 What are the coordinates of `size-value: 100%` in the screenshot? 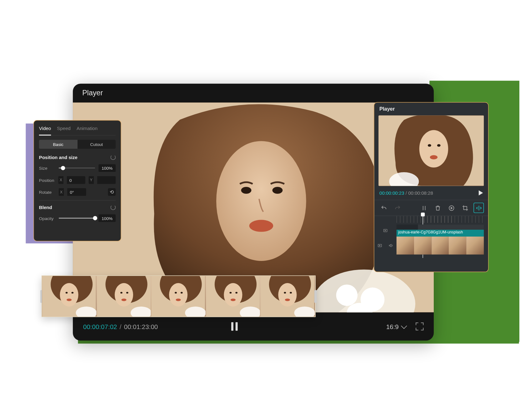 It's located at (107, 168).